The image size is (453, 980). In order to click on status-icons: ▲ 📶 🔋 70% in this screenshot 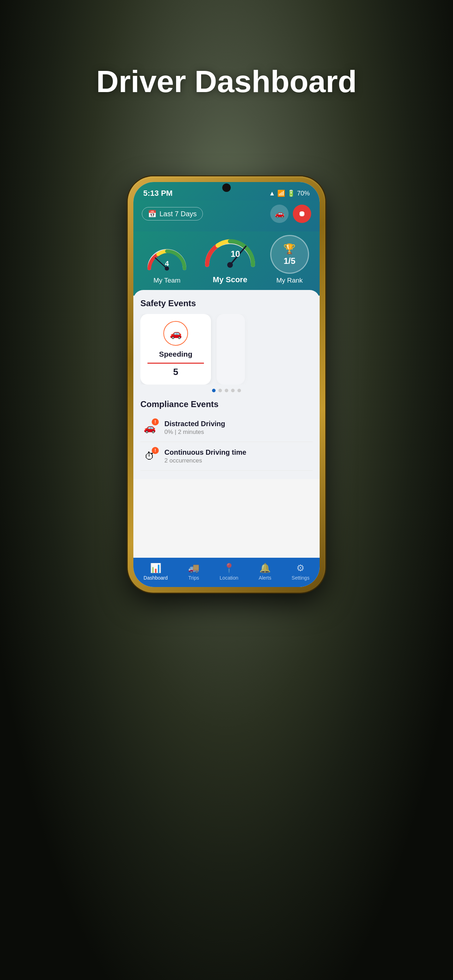, I will do `click(289, 193)`.